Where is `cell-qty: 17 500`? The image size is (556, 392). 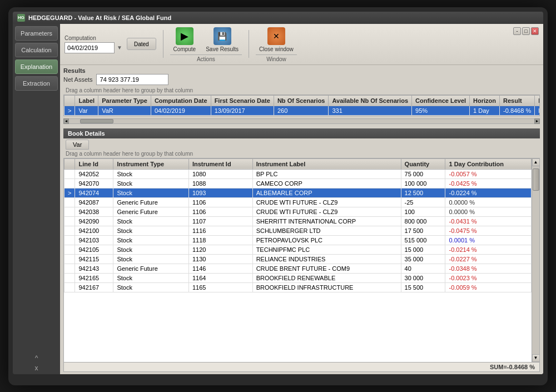
cell-qty: 17 500 is located at coordinates (423, 230).